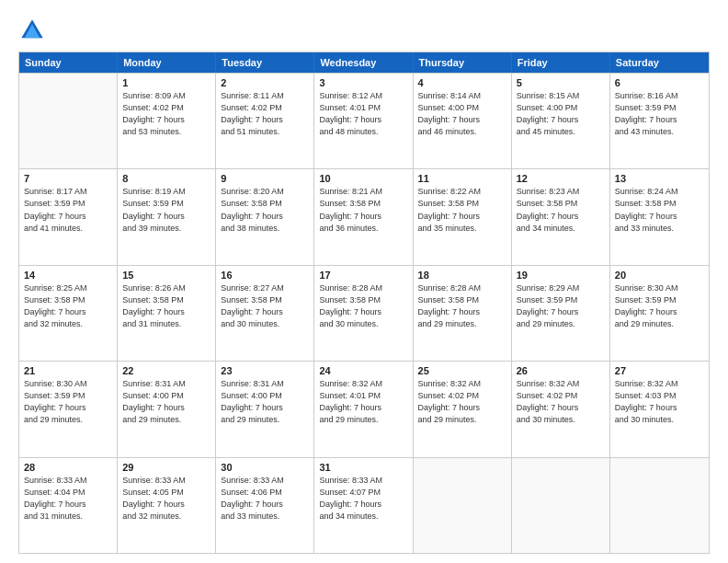 This screenshot has height=563, width=728. I want to click on calendar-cell: 15Sunrise: 8:26 AMSunset: 3:58 PMDayligh…, so click(167, 313).